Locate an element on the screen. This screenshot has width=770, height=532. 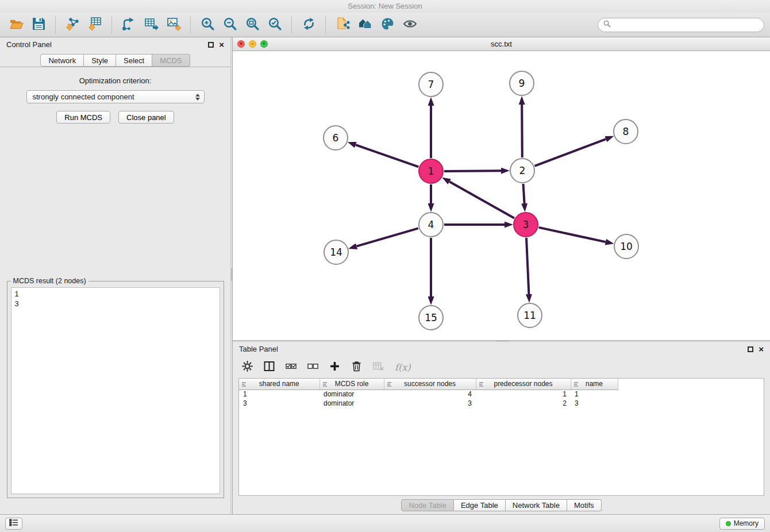
tab-node-table: Node Table is located at coordinates (428, 506).